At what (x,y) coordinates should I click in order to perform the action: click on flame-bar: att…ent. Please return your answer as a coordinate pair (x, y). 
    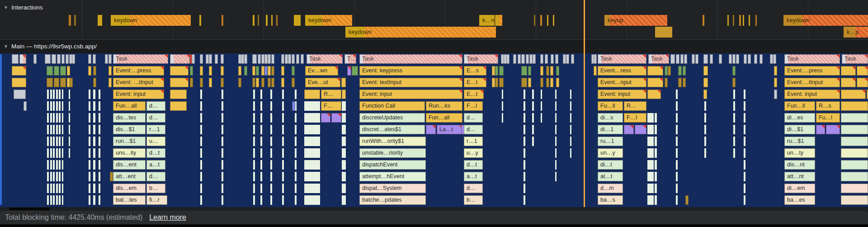
    Looking at the image, I should click on (129, 176).